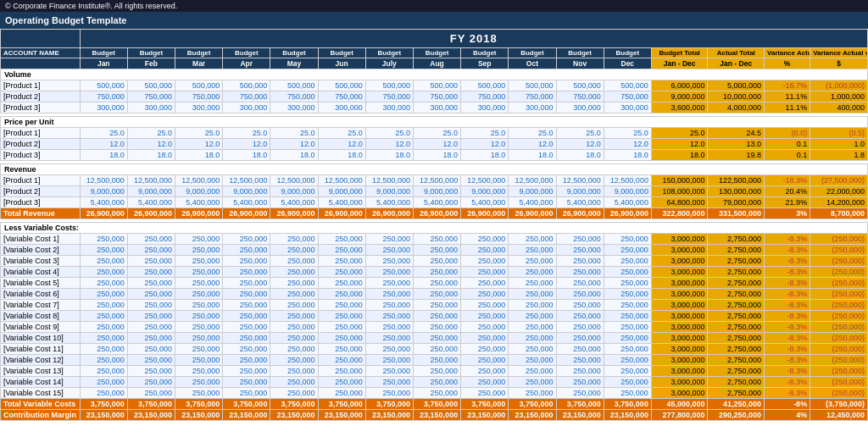  I want to click on table-row: [Product 3]300,000300,000300,000300,0003…, so click(434, 108).